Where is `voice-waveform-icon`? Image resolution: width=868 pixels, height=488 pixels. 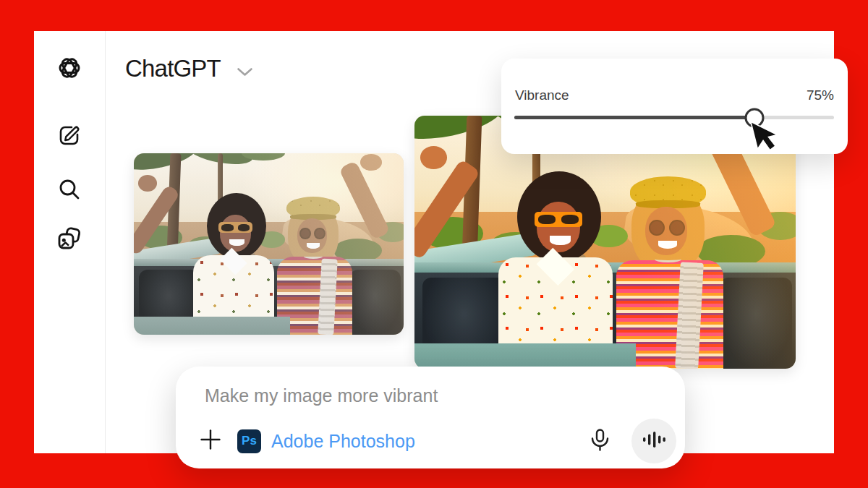 voice-waveform-icon is located at coordinates (654, 441).